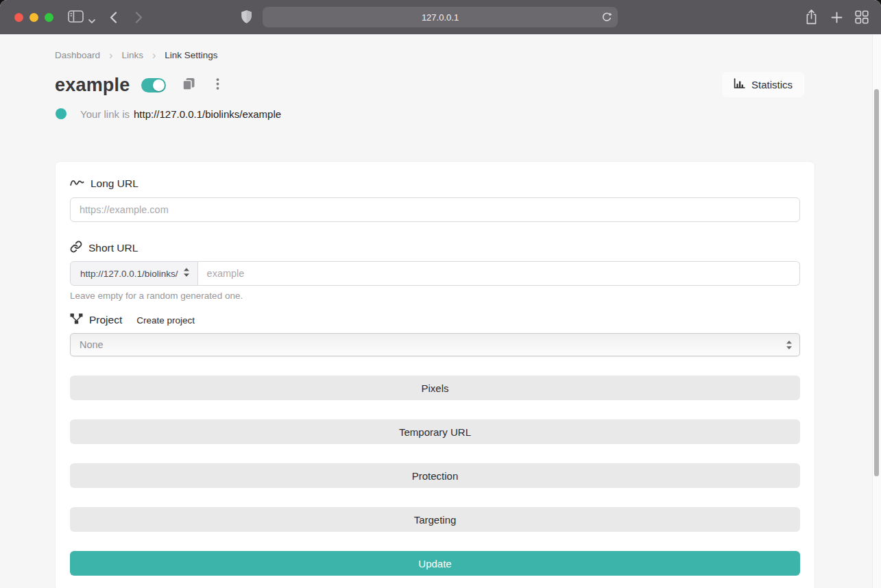 The width and height of the screenshot is (881, 588). I want to click on chevron-down-icon, so click(92, 21).